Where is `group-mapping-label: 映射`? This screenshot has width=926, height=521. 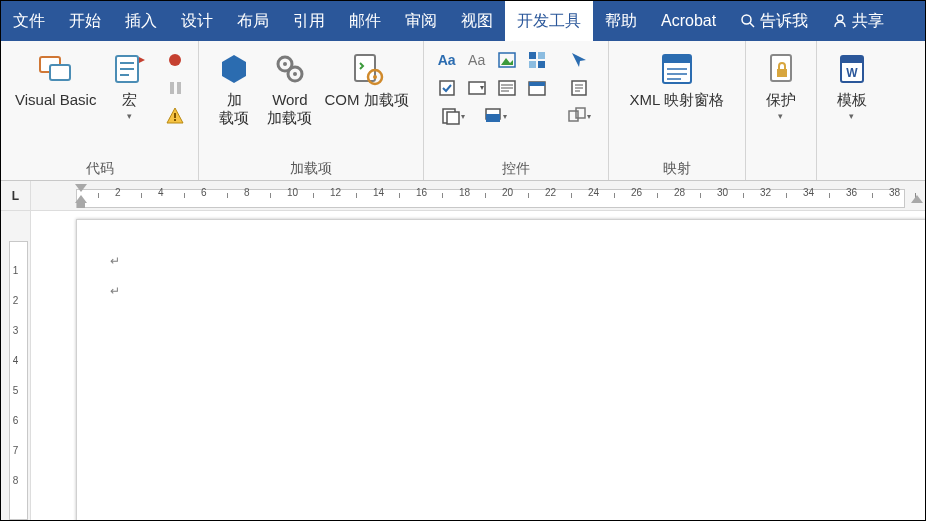
group-mapping-label: 映射 is located at coordinates (677, 169).